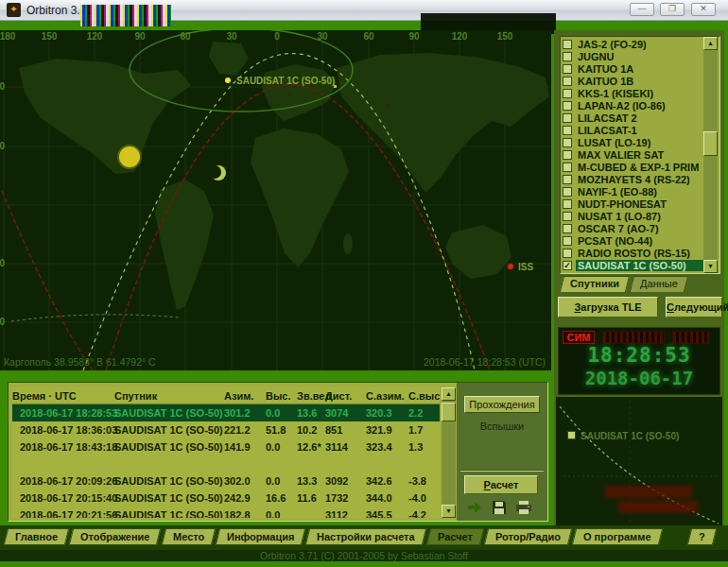 Image resolution: width=728 pixels, height=567 pixels. I want to click on satellite-list-item: NAYIF-1 (EO-88), so click(633, 191).